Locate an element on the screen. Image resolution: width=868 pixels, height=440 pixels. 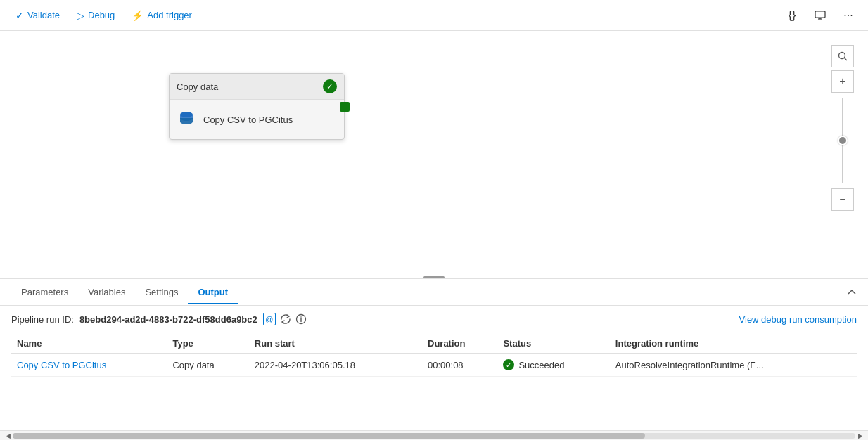
tab-variables: Variables is located at coordinates (107, 292).